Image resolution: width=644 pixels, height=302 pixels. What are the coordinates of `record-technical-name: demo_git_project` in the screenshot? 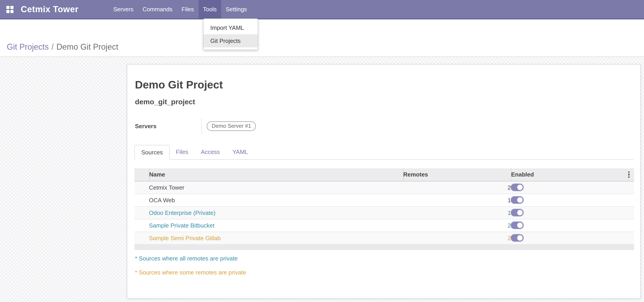 It's located at (384, 102).